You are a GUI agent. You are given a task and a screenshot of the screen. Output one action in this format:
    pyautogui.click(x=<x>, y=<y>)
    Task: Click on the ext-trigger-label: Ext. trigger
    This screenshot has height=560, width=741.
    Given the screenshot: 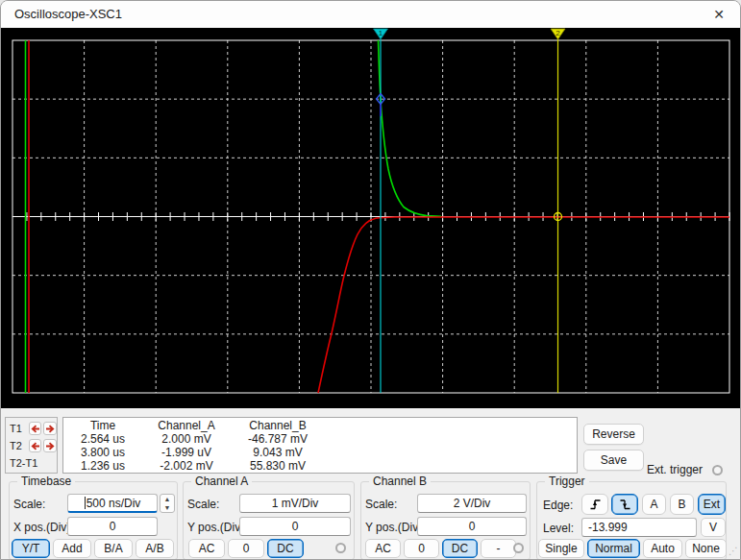 What is the action you would take?
    pyautogui.click(x=675, y=470)
    